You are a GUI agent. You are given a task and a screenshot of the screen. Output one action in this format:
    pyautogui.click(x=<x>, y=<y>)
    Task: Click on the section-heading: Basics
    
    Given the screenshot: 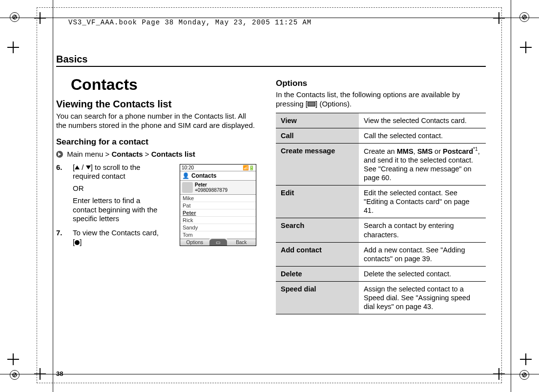 What is the action you would take?
    pyautogui.click(x=271, y=61)
    